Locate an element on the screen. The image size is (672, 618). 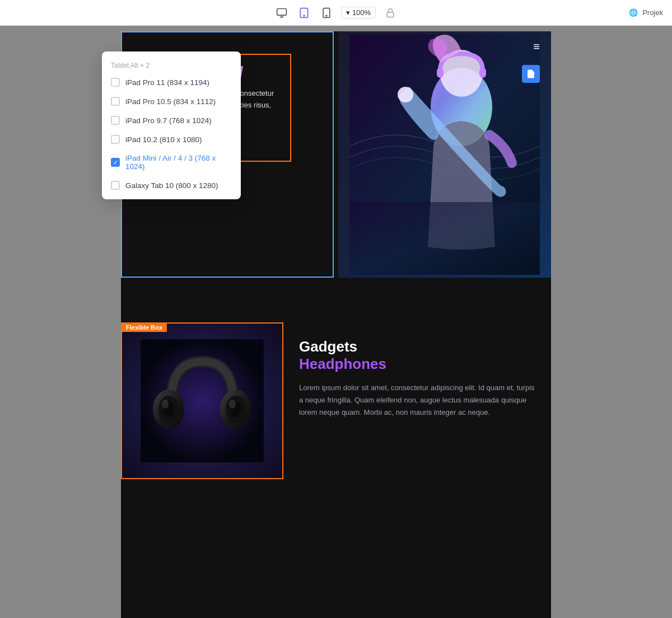
flexible-box-label: Flexible Box is located at coordinates (144, 327).